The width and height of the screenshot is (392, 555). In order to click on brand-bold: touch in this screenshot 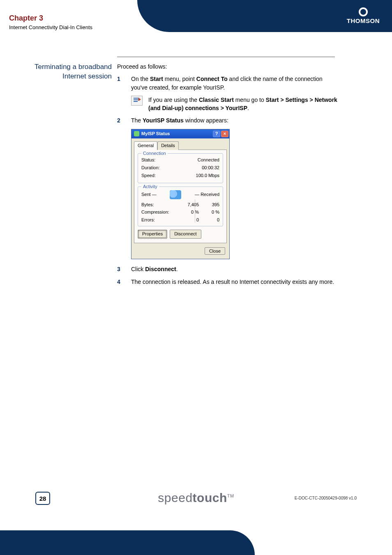, I will do `click(210, 498)`.